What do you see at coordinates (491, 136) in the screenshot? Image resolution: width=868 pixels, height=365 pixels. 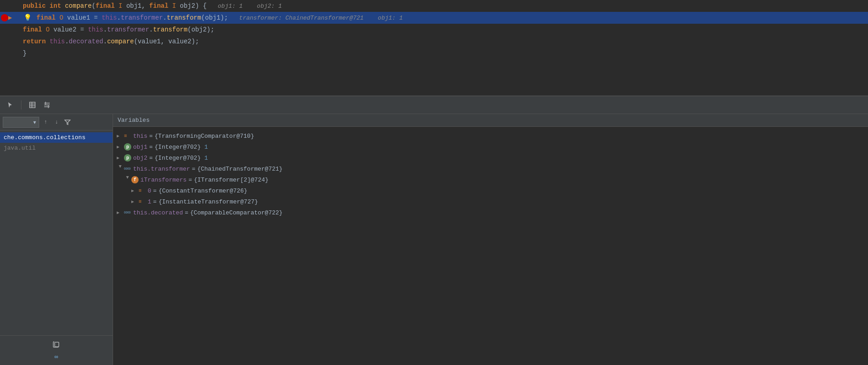 I see `var-row-this: ▶ ≡ this = {TransformingComparator@710}` at bounding box center [491, 136].